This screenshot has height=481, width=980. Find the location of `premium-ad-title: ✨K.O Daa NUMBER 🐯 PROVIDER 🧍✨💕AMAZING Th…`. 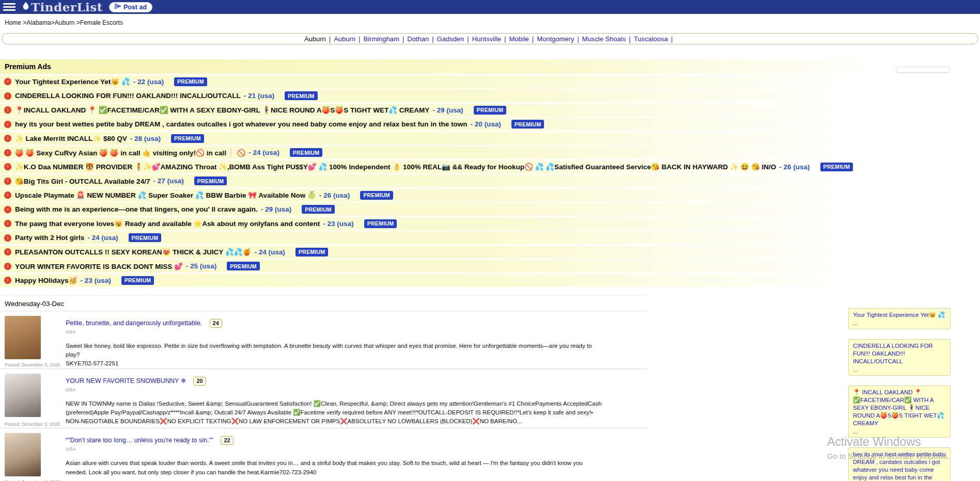

premium-ad-title: ✨K.O Daa NUMBER 🐯 PROVIDER 🧍✨💕AMAZING Th… is located at coordinates (396, 167).